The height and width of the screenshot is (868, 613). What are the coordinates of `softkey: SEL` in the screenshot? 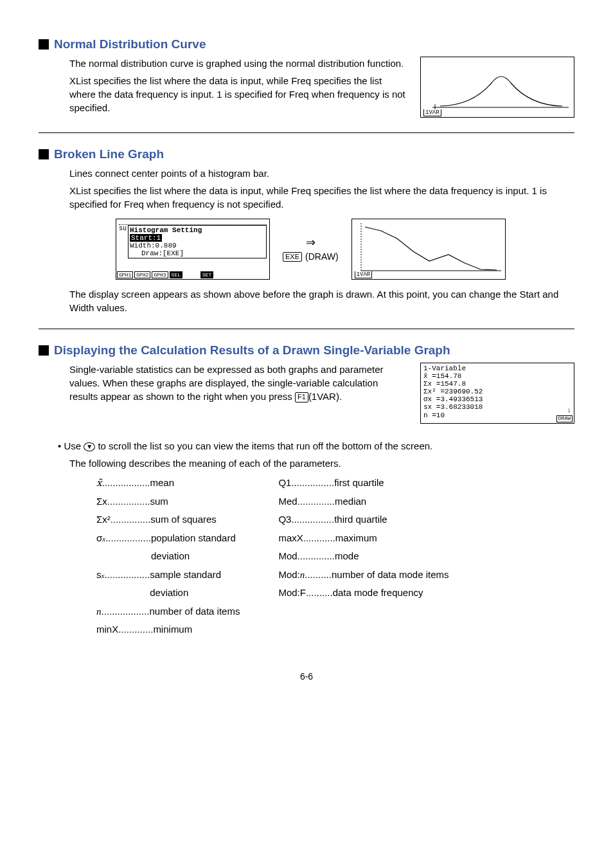 It's located at (176, 275).